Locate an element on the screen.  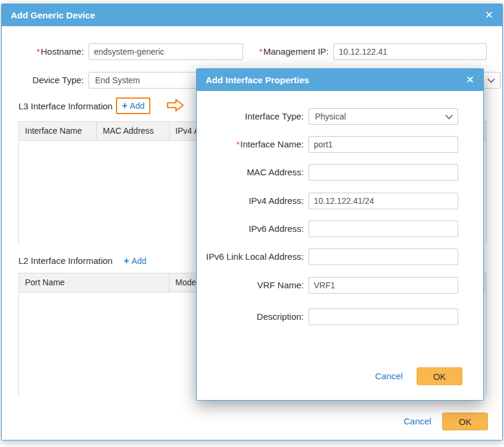
device-type-label: Device Type: is located at coordinates (49, 80).